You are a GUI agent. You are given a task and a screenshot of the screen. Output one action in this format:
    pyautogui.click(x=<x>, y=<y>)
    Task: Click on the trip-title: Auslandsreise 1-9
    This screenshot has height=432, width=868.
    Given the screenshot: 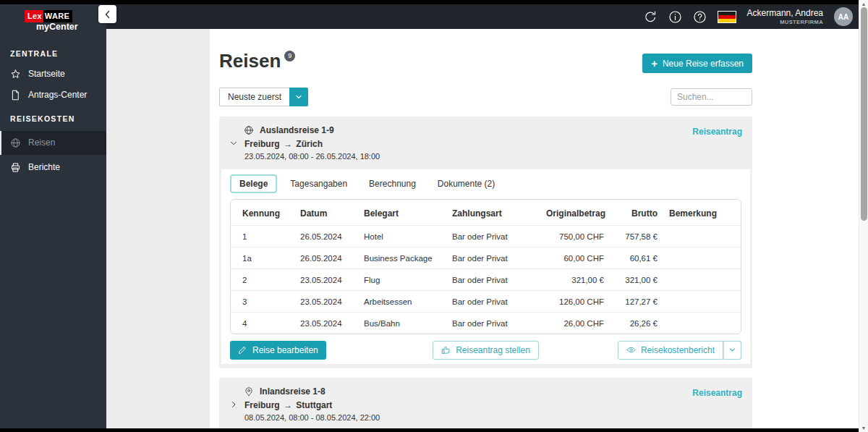 What is the action you would take?
    pyautogui.click(x=297, y=130)
    